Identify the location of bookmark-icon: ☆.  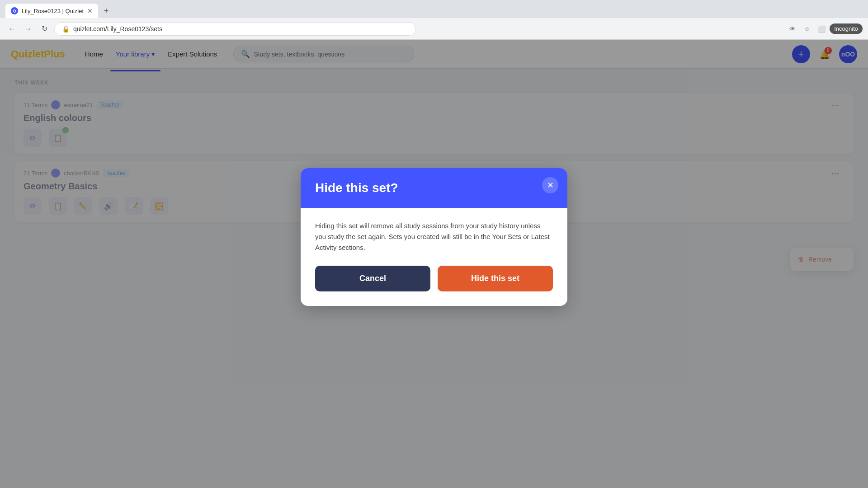
(807, 29).